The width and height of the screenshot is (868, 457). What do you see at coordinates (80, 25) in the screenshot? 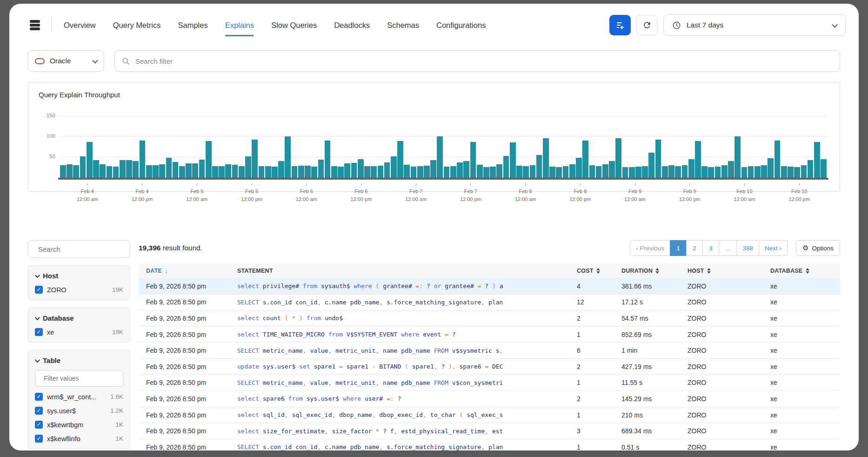
I see `tab-overview: Overview` at bounding box center [80, 25].